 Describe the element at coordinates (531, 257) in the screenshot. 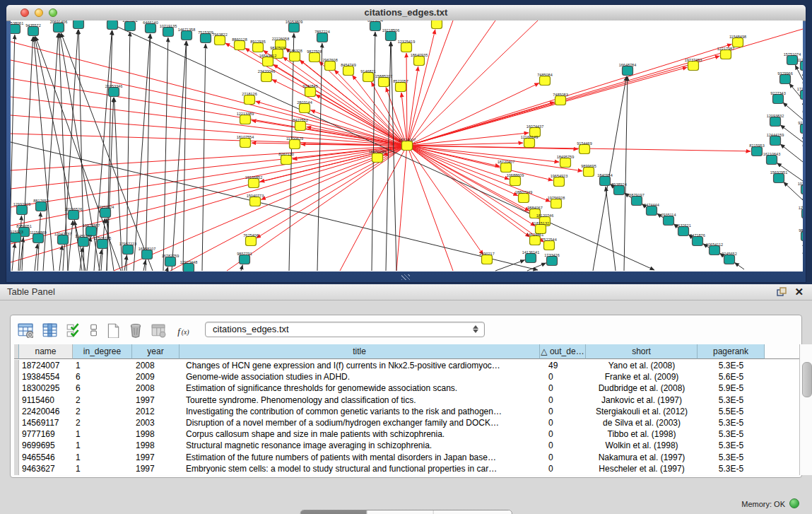

I see `graph-node: 14136141` at that location.